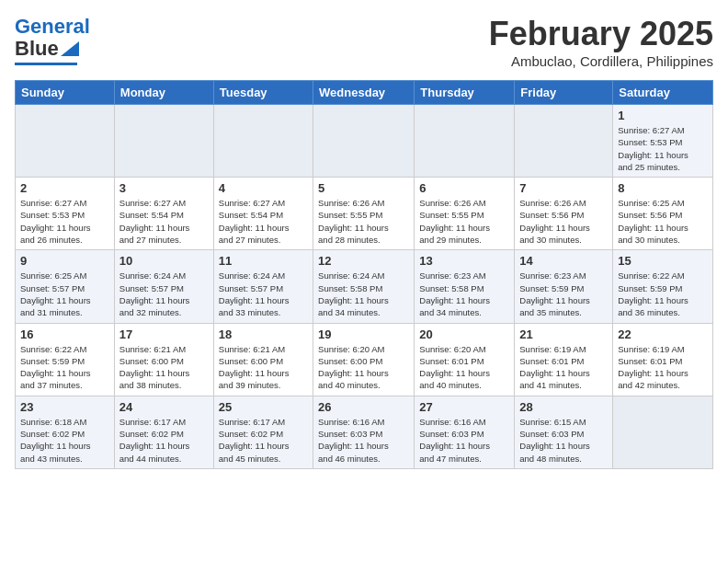 Image resolution: width=728 pixels, height=563 pixels. Describe the element at coordinates (64, 440) in the screenshot. I see `day-info: Sunrise: 6:18 AM Sunset: 6:02 PM Dayligh…` at that location.